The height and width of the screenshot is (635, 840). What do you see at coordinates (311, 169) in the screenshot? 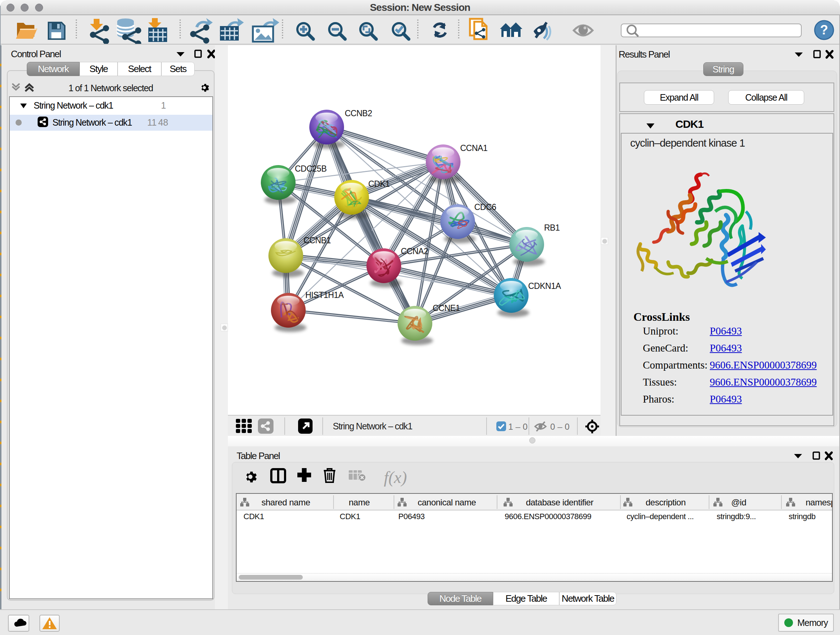
I see `svg-text: CDC25B` at bounding box center [311, 169].